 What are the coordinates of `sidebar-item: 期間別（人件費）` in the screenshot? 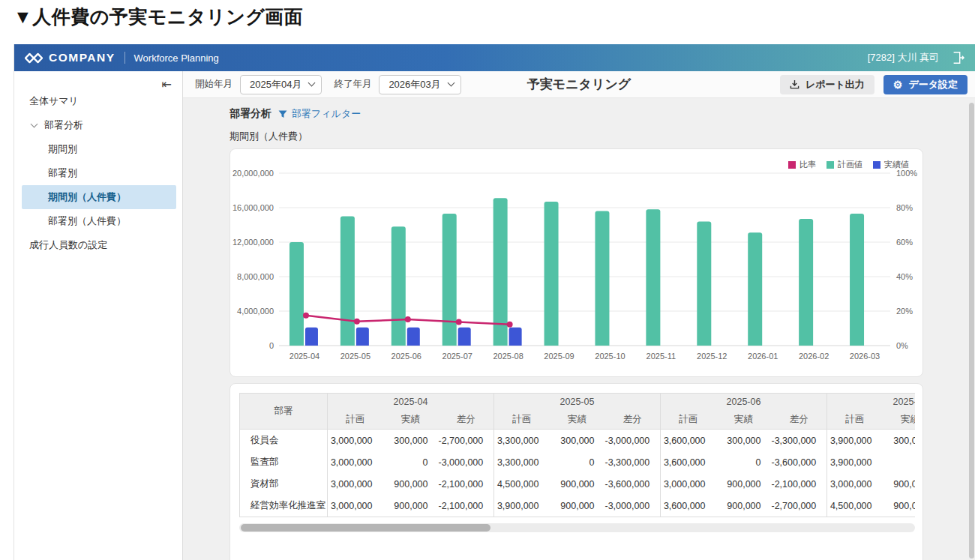 It's located at (99, 197).